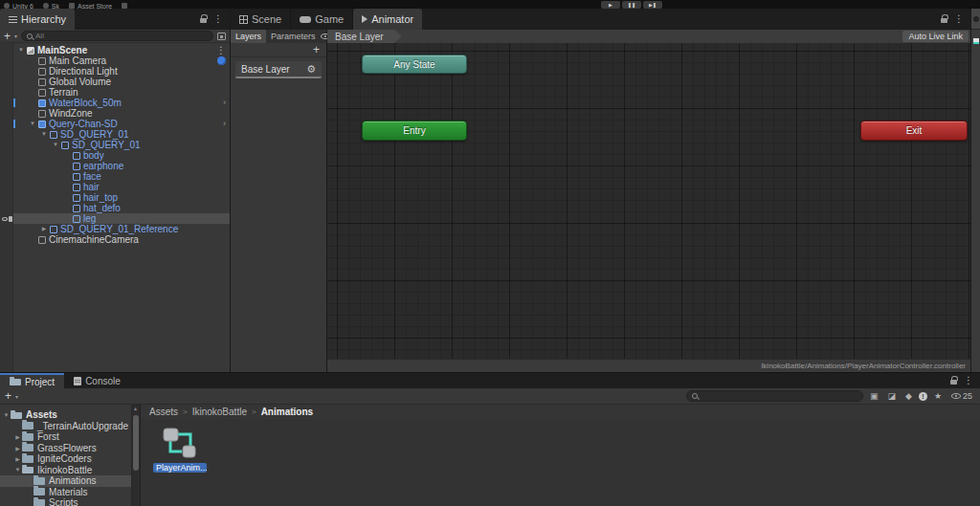 This screenshot has height=506, width=980. I want to click on hierarchy-row: face, so click(122, 176).